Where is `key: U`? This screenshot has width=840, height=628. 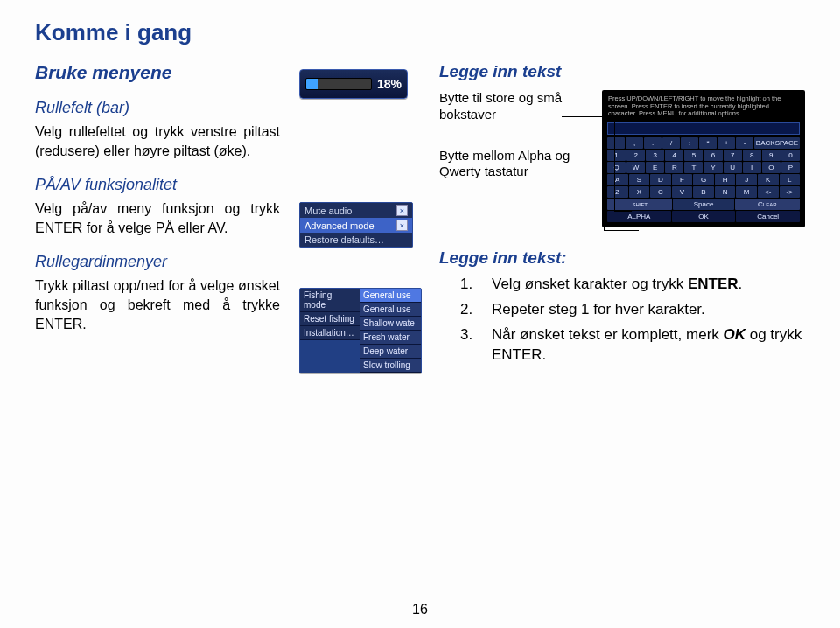 key: U is located at coordinates (733, 168).